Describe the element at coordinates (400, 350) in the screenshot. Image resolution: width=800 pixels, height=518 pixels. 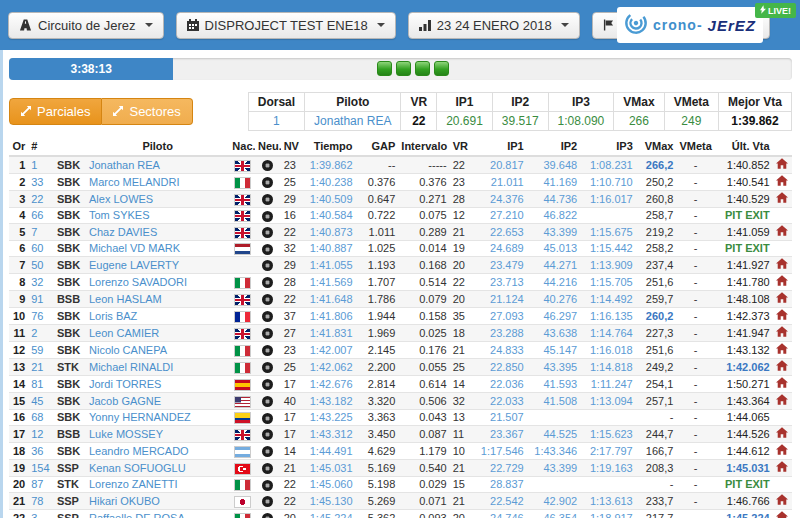
I see `timing-row: 1259SBKNicolo CANEPA231:42.0072.1450.176…` at that location.